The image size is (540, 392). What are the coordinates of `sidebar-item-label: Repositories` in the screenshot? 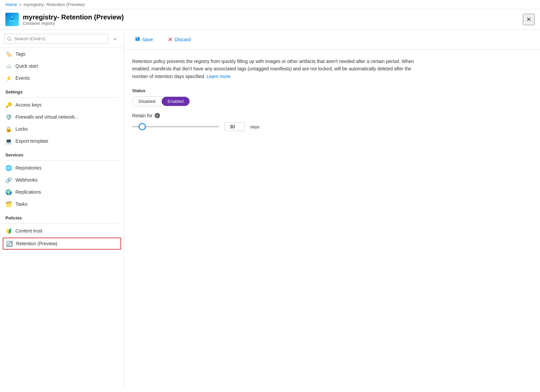 It's located at (29, 168).